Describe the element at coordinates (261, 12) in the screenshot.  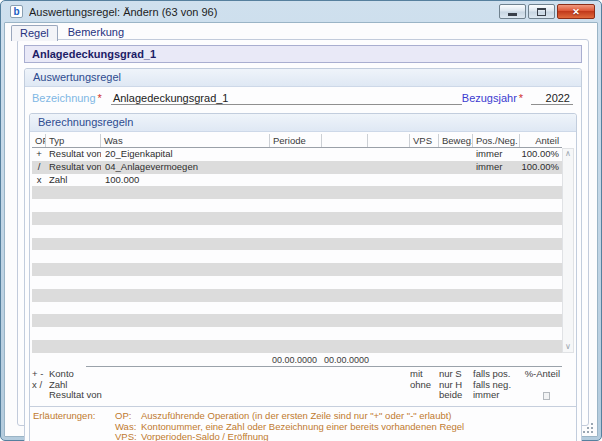
I see `window-title: Auswertungsregel: Ändern (63 von 96)` at that location.